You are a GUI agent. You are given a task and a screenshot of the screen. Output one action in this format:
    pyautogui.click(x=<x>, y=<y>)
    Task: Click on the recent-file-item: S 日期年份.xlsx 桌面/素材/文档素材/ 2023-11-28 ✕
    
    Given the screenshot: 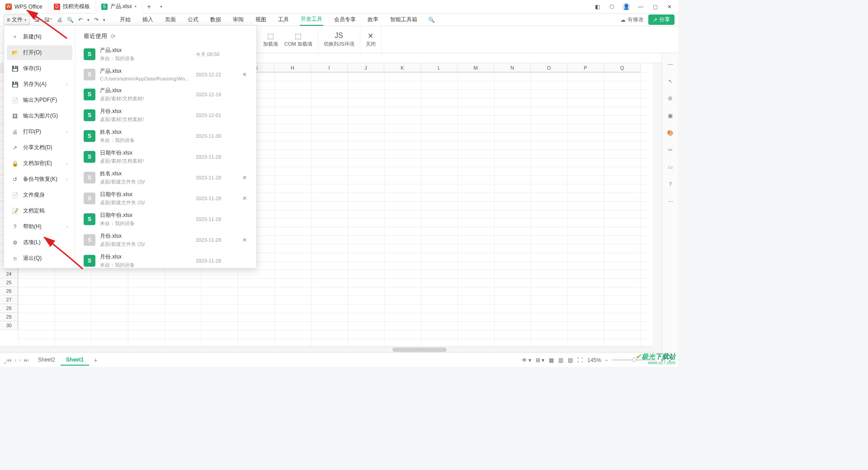 What is the action you would take?
    pyautogui.click(x=166, y=157)
    